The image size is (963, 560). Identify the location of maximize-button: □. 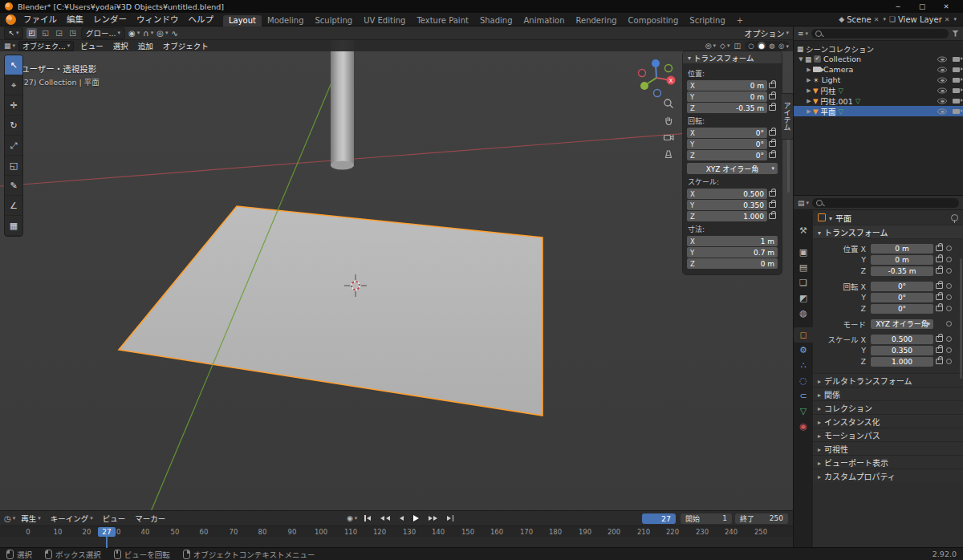
(922, 6).